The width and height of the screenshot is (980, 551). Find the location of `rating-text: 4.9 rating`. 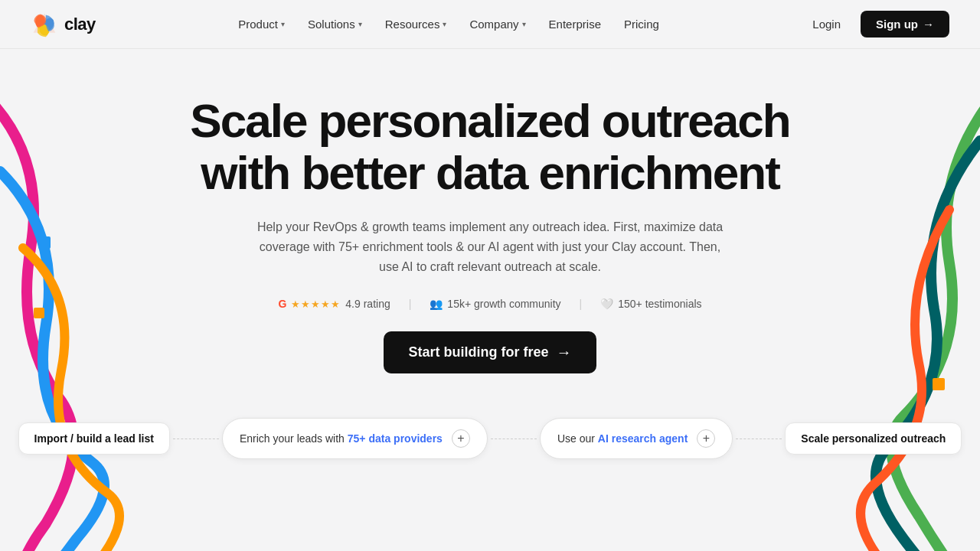

rating-text: 4.9 rating is located at coordinates (368, 304).